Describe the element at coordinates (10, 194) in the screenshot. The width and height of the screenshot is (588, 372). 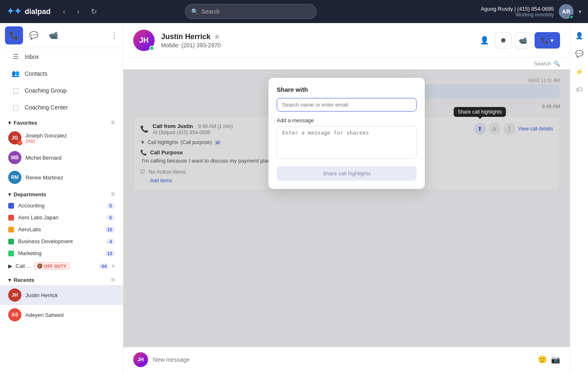
I see `departments-collapse-icon: ▾` at that location.